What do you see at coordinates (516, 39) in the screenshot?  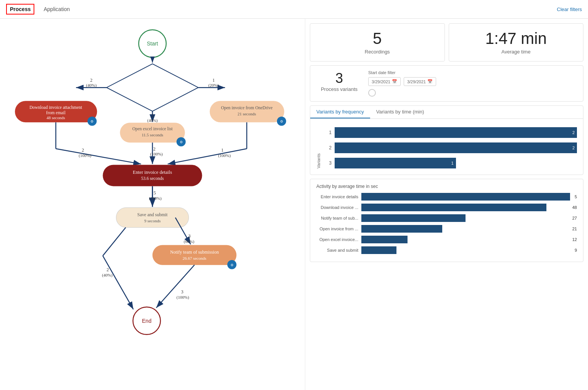 I see `average-time-value: 1:47 min` at bounding box center [516, 39].